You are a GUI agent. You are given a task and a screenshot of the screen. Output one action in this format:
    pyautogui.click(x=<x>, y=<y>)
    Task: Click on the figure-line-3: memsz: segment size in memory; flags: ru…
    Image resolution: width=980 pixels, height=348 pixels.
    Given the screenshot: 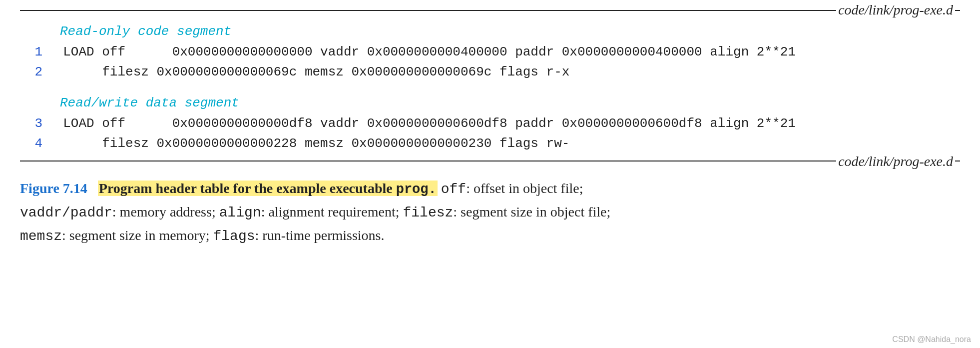 What is the action you would take?
    pyautogui.click(x=490, y=236)
    